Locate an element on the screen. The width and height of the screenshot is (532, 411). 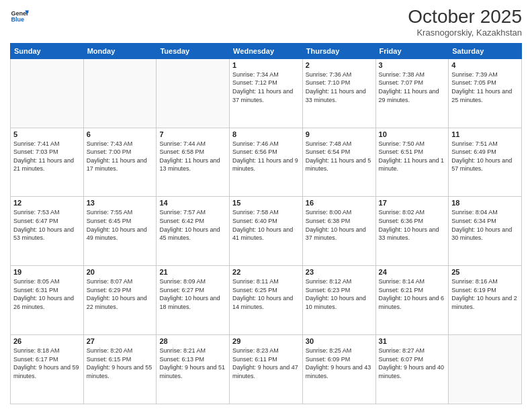
day-info: Sunrise: 8:11 AMSunset: 6:25 PMDaylight:… is located at coordinates (266, 294).